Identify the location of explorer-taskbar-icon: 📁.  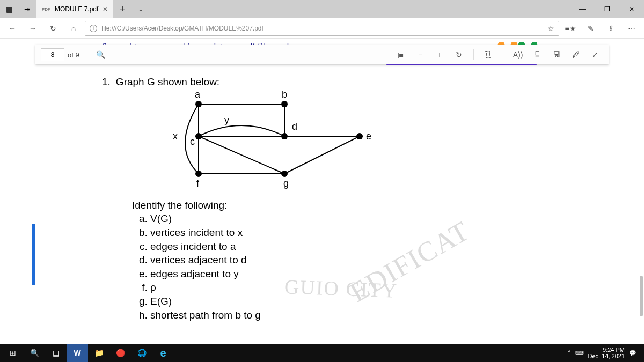
(99, 353).